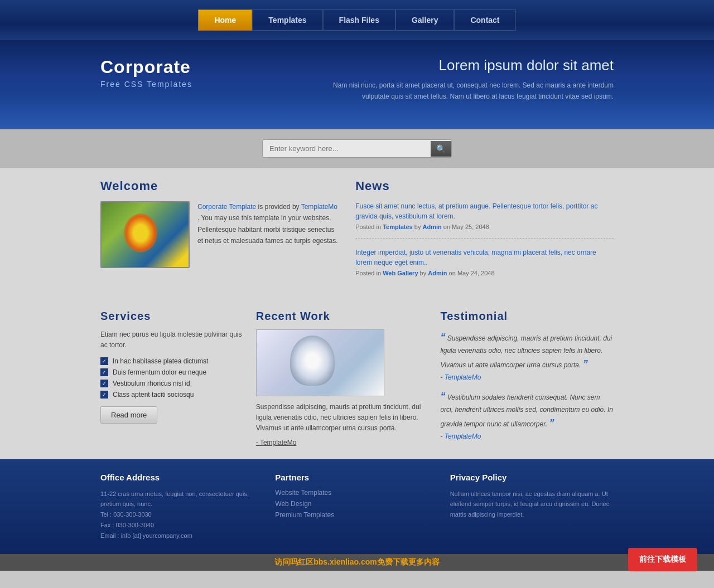 Image resolution: width=714 pixels, height=588 pixels. What do you see at coordinates (586, 364) in the screenshot?
I see `close-quote-1: ”` at bounding box center [586, 364].